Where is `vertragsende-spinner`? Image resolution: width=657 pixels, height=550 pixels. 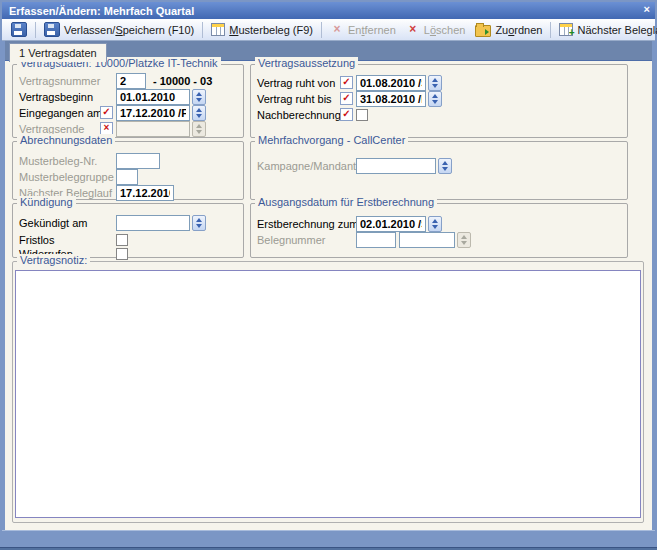 vertragsende-spinner is located at coordinates (199, 129).